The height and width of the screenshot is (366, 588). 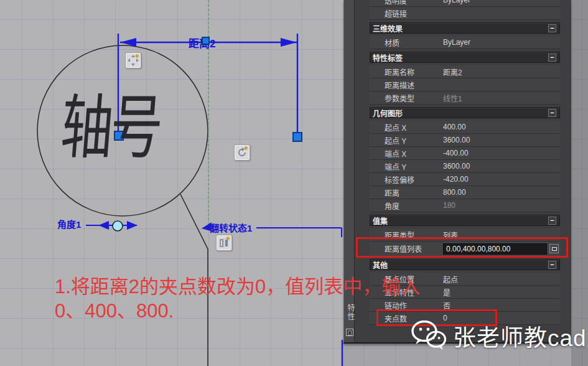 What do you see at coordinates (406, 141) in the screenshot?
I see `row-label: 起点 Y` at bounding box center [406, 141].